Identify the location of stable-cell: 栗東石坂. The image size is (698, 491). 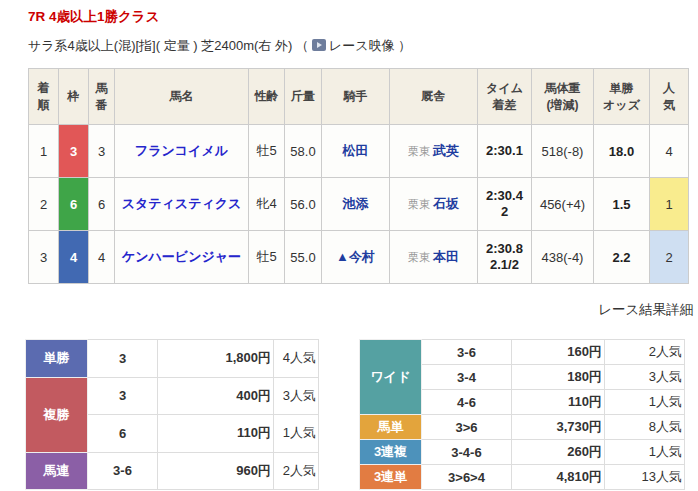
(434, 204).